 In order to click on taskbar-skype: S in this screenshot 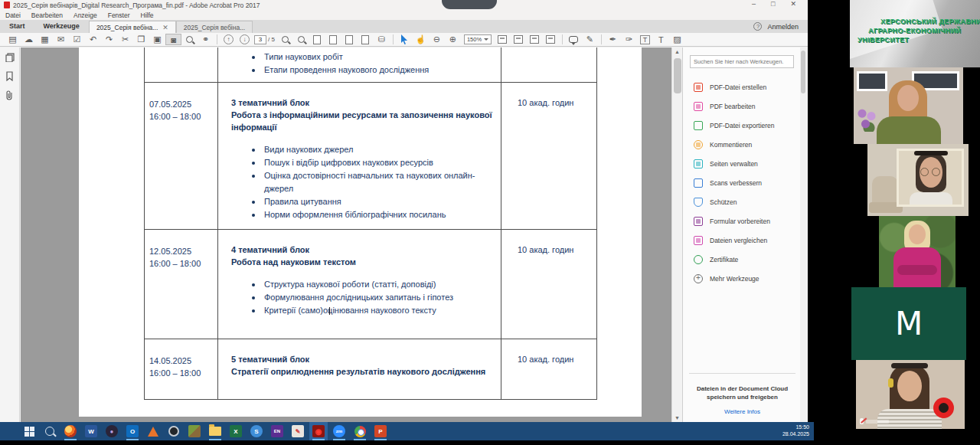, I will do `click(256, 431)`.